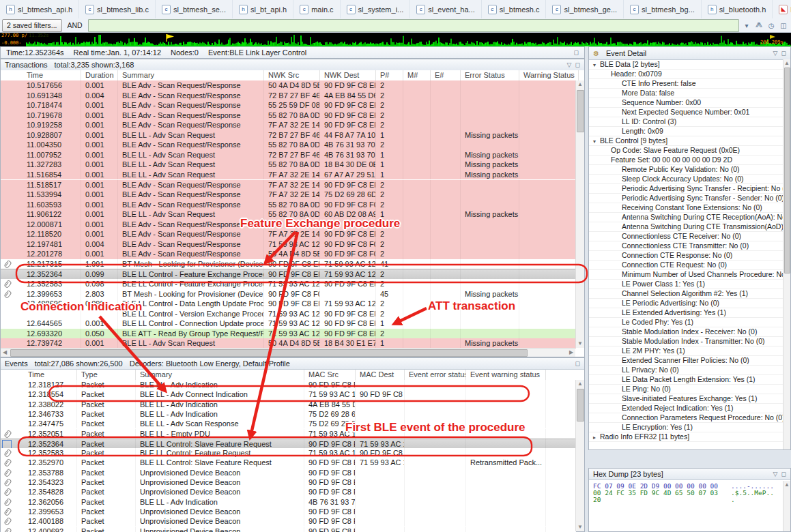  What do you see at coordinates (288, 165) in the screenshot?
I see `table-row: 11.3272830.001BLE LL - Adv Scan Request5…` at bounding box center [288, 165].